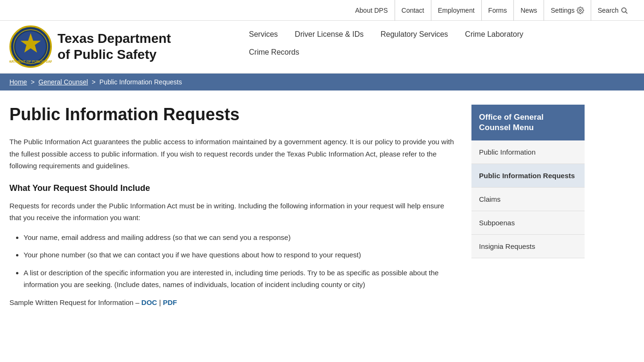 The image size is (644, 362). I want to click on breadcrumb-sep-1: >, so click(33, 82).